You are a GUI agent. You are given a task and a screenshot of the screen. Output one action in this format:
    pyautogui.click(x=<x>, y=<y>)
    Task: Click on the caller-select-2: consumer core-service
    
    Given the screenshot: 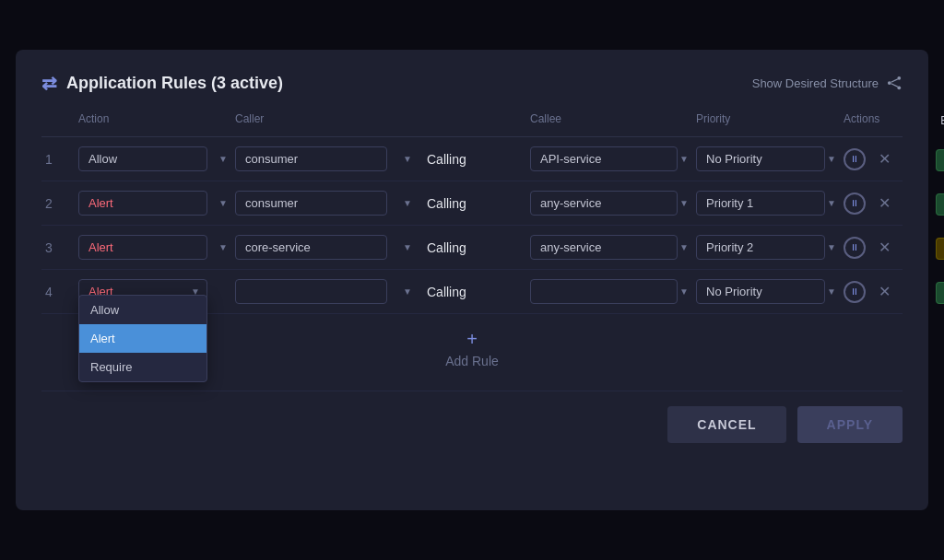 What is the action you would take?
    pyautogui.click(x=312, y=203)
    